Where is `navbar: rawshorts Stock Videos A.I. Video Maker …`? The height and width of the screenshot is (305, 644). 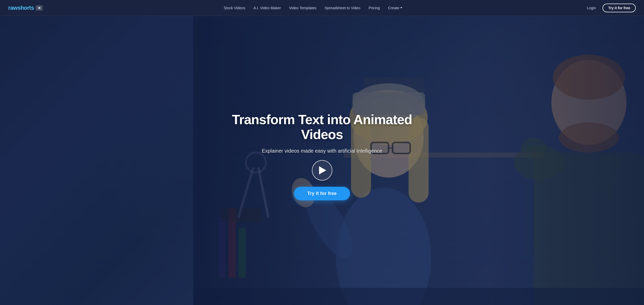 navbar: rawshorts Stock Videos A.I. Video Maker … is located at coordinates (322, 8).